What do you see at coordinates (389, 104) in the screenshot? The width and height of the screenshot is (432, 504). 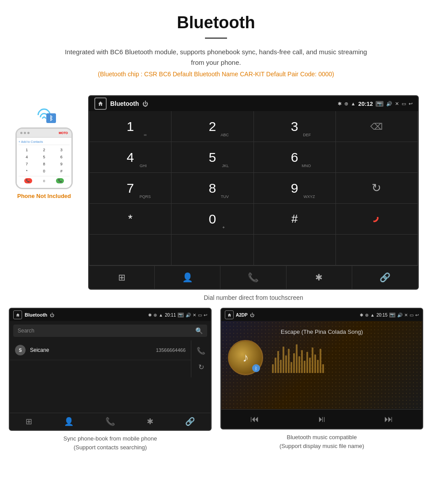 I see `volume-icon: 🔊` at bounding box center [389, 104].